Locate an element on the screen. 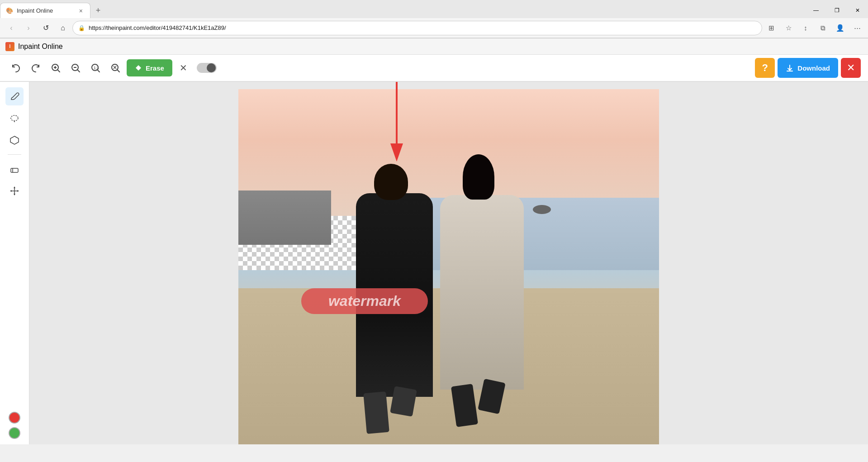 The image size is (868, 462). app-bar: I Inpaint Online is located at coordinates (434, 47).